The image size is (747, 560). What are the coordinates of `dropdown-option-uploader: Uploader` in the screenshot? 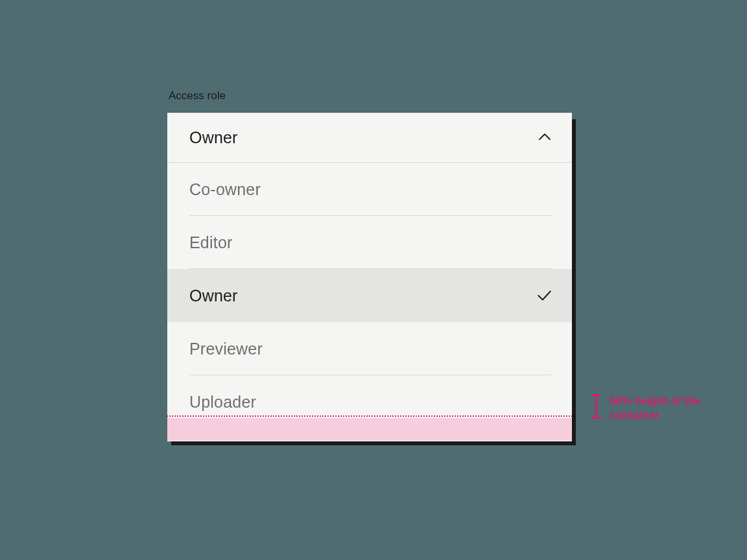 It's located at (370, 402).